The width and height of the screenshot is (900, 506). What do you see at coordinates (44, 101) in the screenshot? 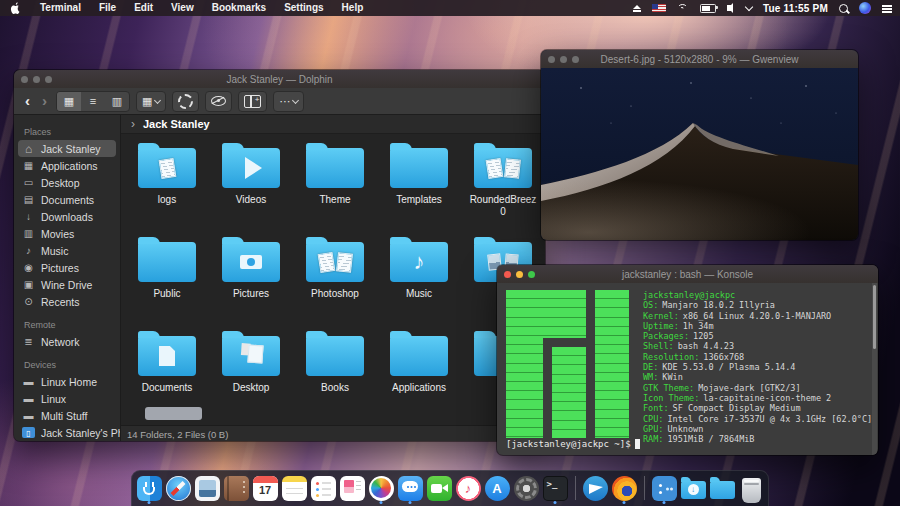
I see `forward-button: ›` at bounding box center [44, 101].